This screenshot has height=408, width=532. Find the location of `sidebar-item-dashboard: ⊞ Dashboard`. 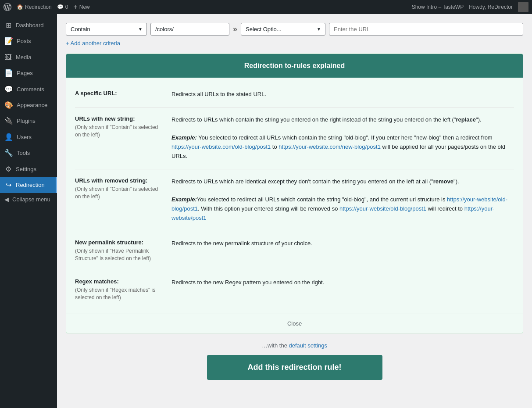

sidebar-item-dashboard: ⊞ Dashboard is located at coordinates (29, 25).